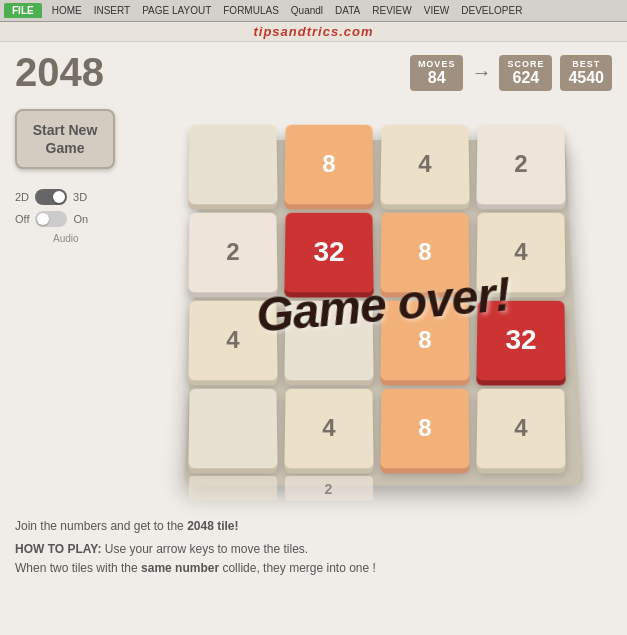  What do you see at coordinates (520, 253) in the screenshot?
I see `tile-4-r2c4: 4` at bounding box center [520, 253].